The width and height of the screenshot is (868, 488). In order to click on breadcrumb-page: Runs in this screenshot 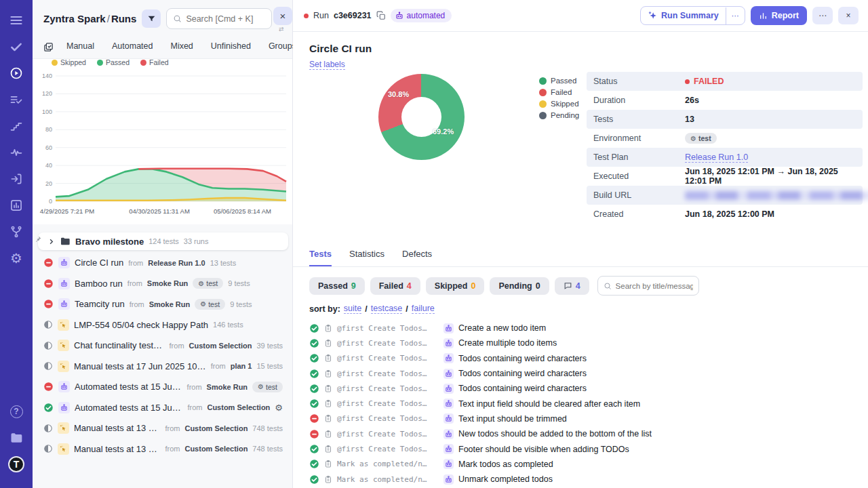, I will do `click(124, 19)`.